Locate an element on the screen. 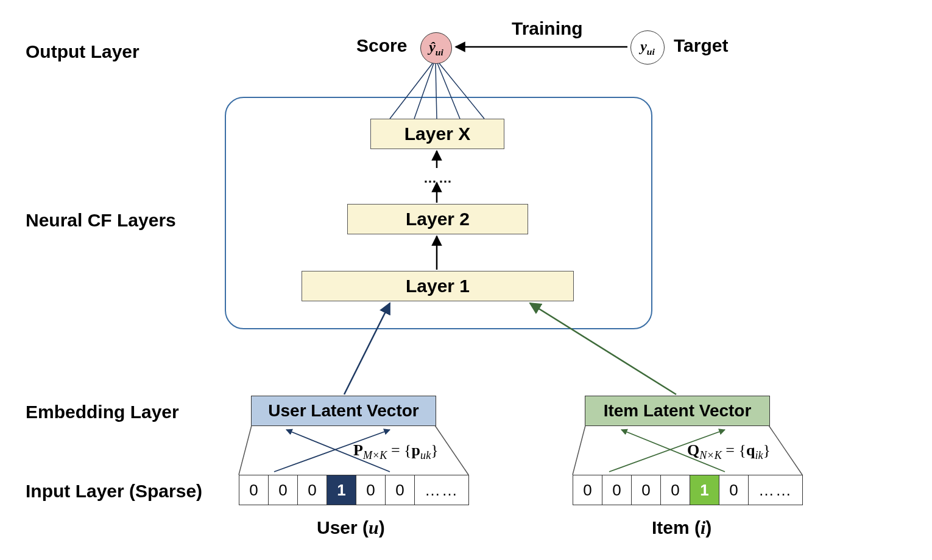 This screenshot has width=932, height=560. arrow-itemlatent-to-layer1 is located at coordinates (603, 349).